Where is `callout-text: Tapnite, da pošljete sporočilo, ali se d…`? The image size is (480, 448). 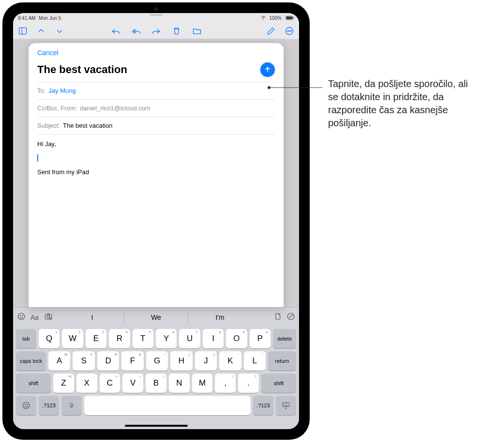 callout-text: Tapnite, da pošljete sporočilo, ali se d… is located at coordinates (401, 104).